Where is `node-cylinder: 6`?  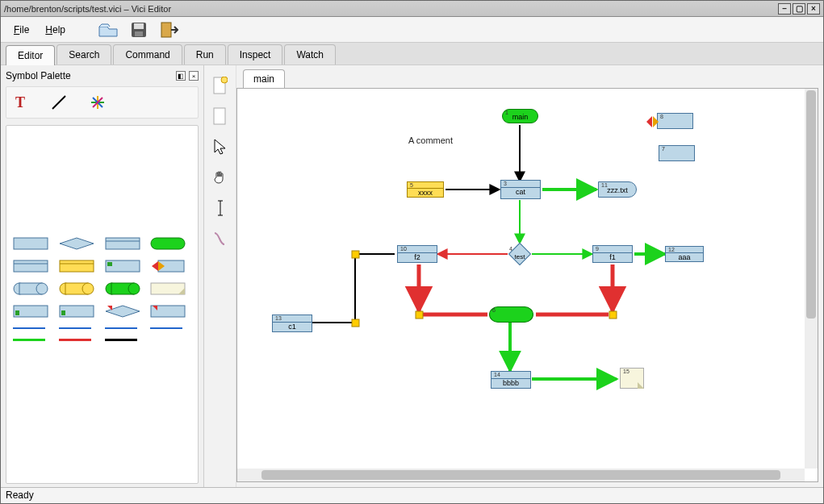
node-cylinder: 6 is located at coordinates (512, 314).